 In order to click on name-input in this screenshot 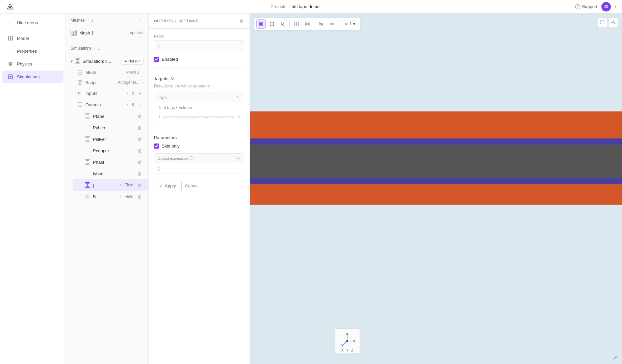, I will do `click(199, 46)`.